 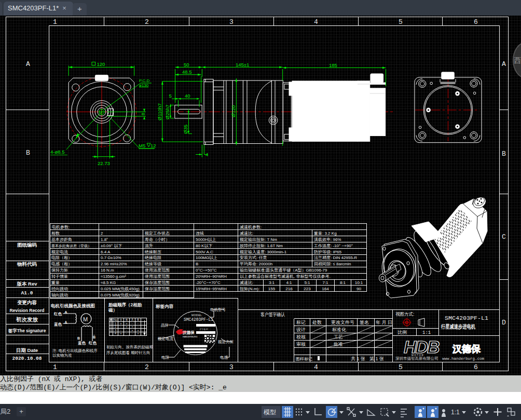 What do you see at coordinates (120, 295) in the screenshot?
I see `svg-text: 0.075 MM(负载920g)` at bounding box center [120, 295].